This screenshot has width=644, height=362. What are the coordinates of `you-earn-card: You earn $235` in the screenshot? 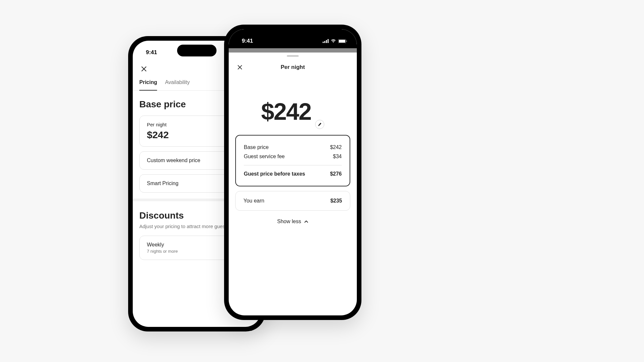 It's located at (293, 201).